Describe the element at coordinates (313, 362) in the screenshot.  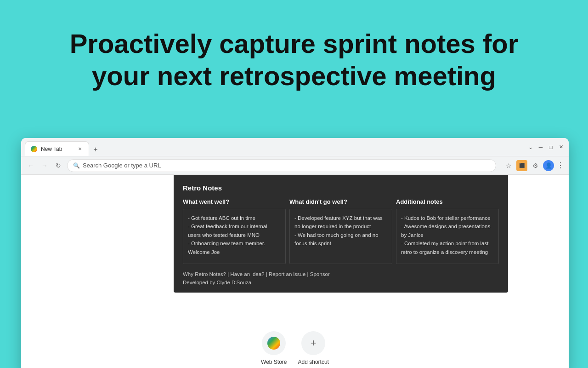
I see `add-shortcut-label: Add shortcut` at that location.